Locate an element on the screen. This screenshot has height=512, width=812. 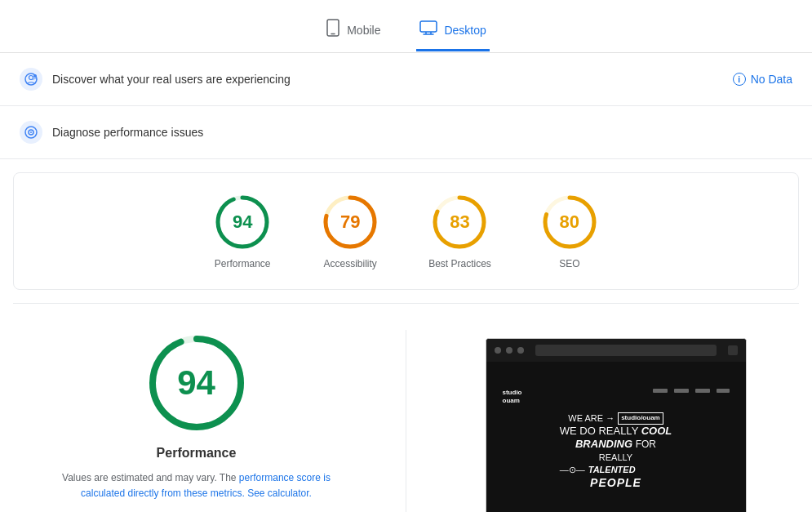
tab-desktop-label: Desktop is located at coordinates (465, 30).